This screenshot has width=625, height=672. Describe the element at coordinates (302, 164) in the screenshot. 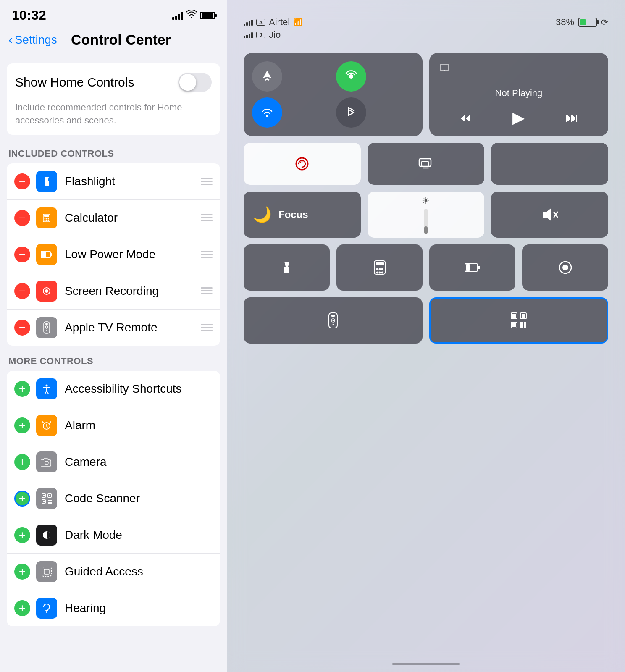

I see `cc-screen-lock-button` at that location.